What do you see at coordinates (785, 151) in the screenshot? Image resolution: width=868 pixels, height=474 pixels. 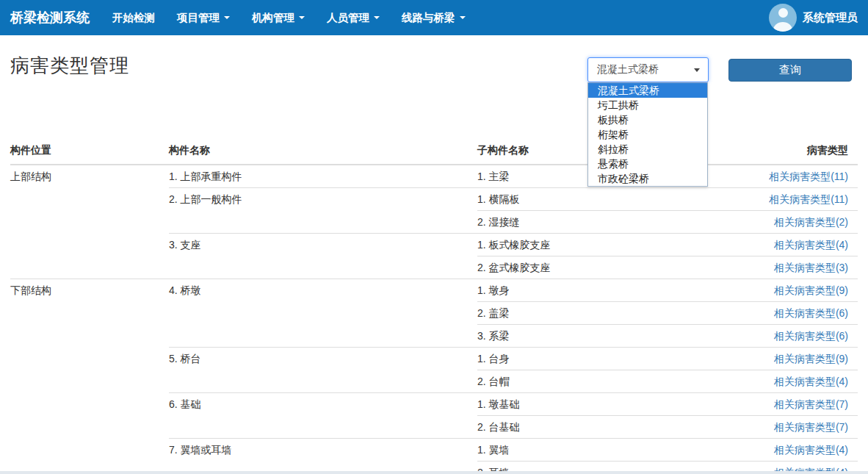 I see `header-disease-type: 病害类型` at bounding box center [785, 151].